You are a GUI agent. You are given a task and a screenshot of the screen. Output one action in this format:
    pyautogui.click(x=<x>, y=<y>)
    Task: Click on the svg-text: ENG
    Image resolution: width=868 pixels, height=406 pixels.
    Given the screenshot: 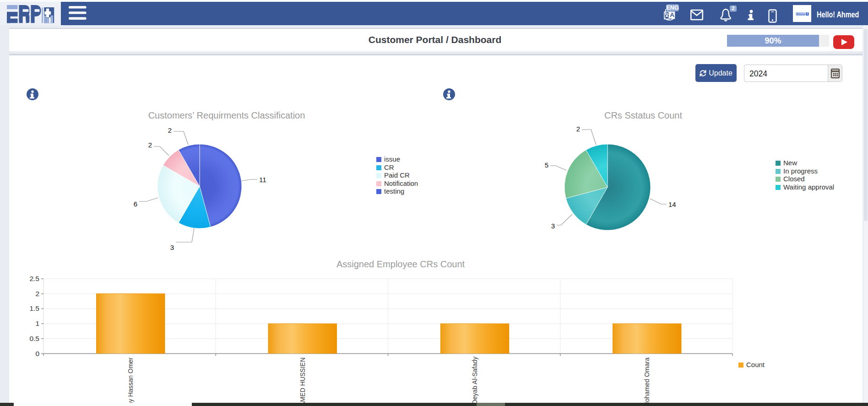 What is the action you would take?
    pyautogui.click(x=672, y=8)
    